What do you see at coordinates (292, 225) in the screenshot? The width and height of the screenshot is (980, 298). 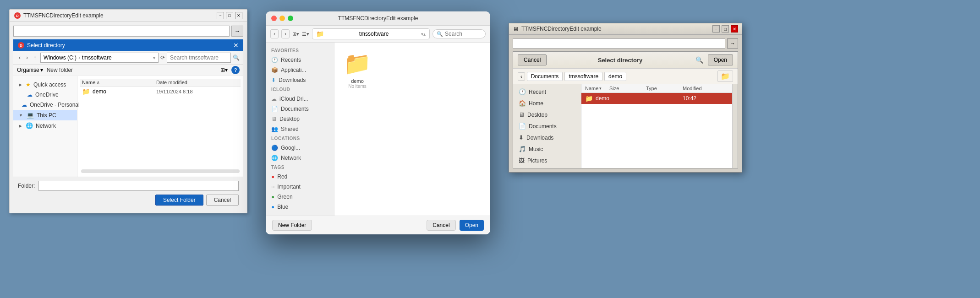 I see `window2-new-folder-btn: New Folder` at bounding box center [292, 225].